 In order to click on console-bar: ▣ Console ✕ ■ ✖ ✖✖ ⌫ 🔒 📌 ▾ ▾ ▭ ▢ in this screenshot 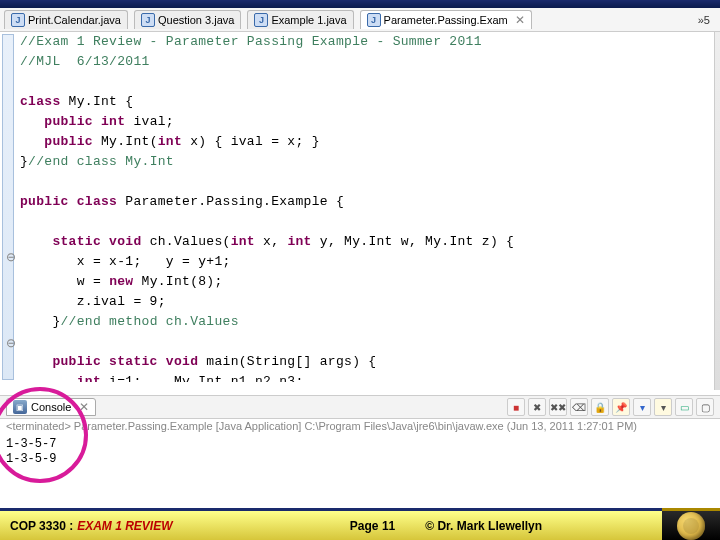, I will do `click(360, 407)`.